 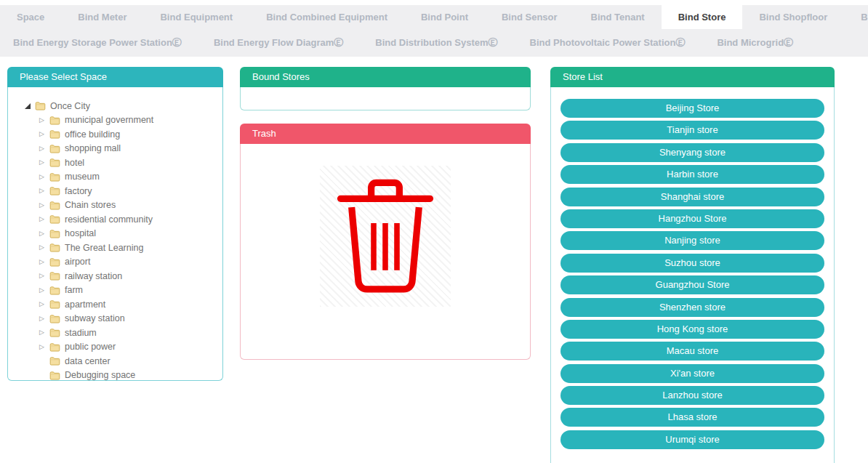 I want to click on tree-node-farm: ▷ farm, so click(x=115, y=291).